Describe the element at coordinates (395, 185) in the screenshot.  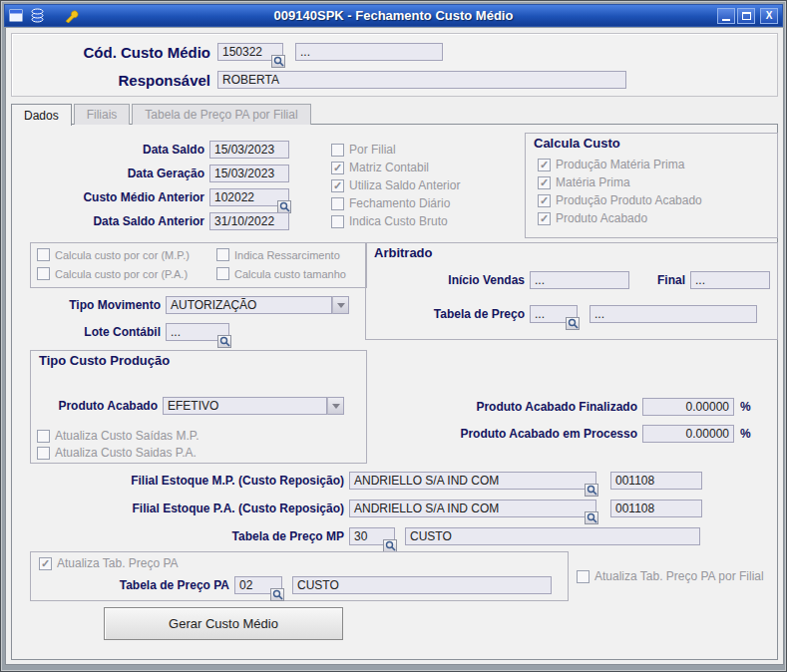
I see `checkbox-utiliza-saldo-anterior: ✓ Utiliza Saldo Anterior` at that location.